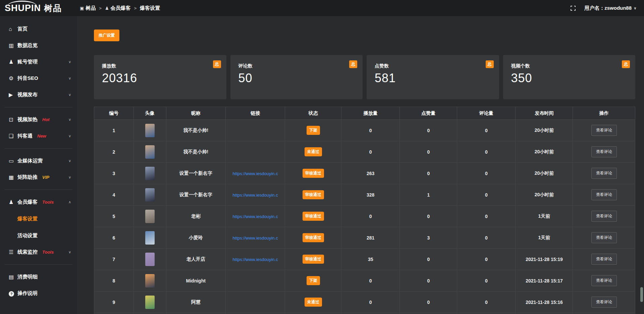 The image size is (644, 314). I want to click on cell-status: 下架, so click(313, 130).